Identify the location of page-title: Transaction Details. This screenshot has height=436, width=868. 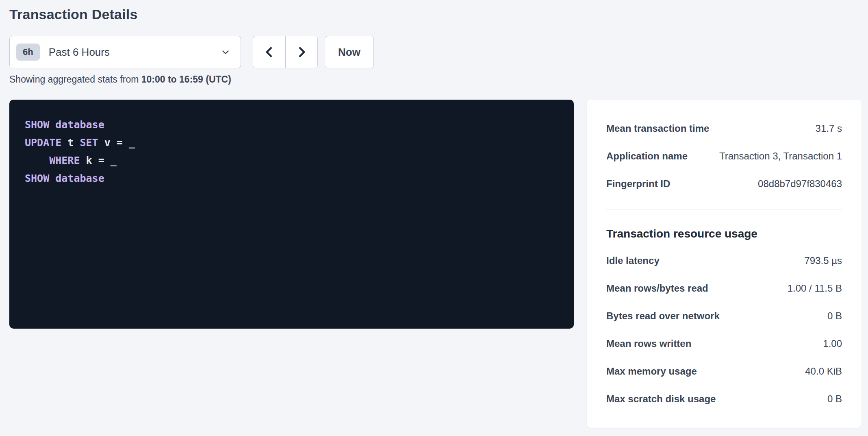
(74, 15).